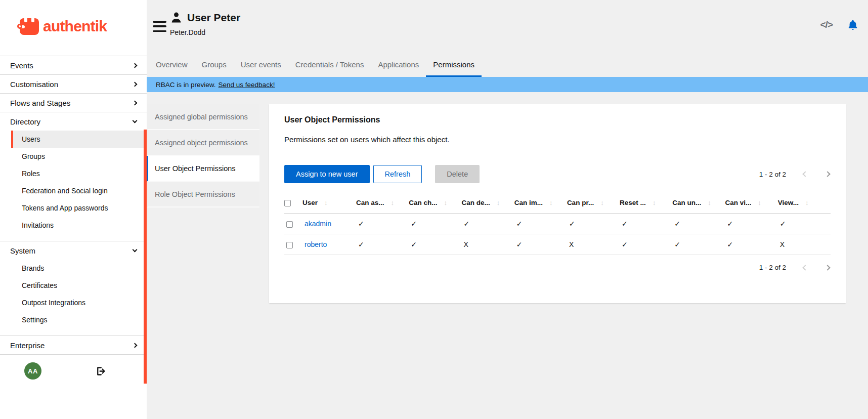  I want to click on sidebar-item-directory: Directory, so click(73, 121).